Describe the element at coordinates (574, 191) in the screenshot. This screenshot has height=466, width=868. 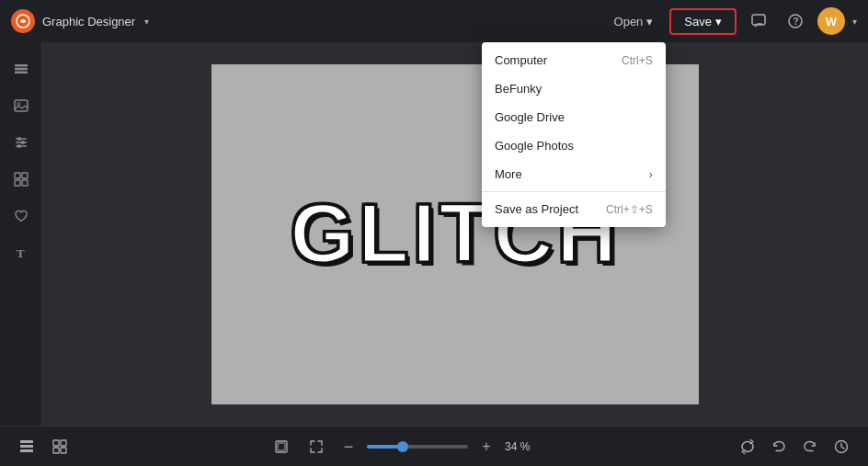
I see `dropdown-divider` at that location.